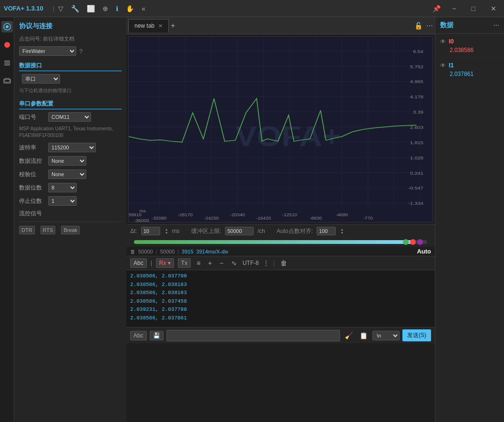  Describe the element at coordinates (133, 252) in the screenshot. I see `trash-icon: 🗑` at that location.